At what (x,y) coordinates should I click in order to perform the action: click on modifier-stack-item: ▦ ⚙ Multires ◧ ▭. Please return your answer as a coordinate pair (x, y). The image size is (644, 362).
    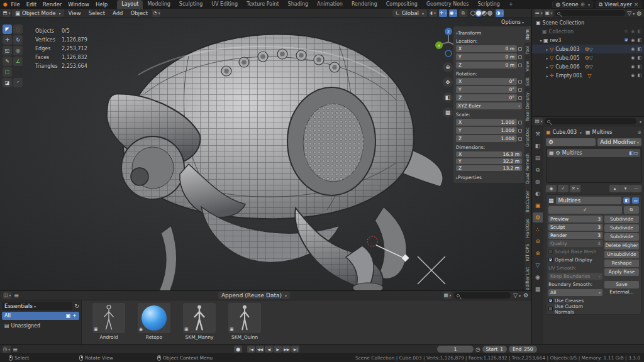
    Looking at the image, I should click on (594, 153).